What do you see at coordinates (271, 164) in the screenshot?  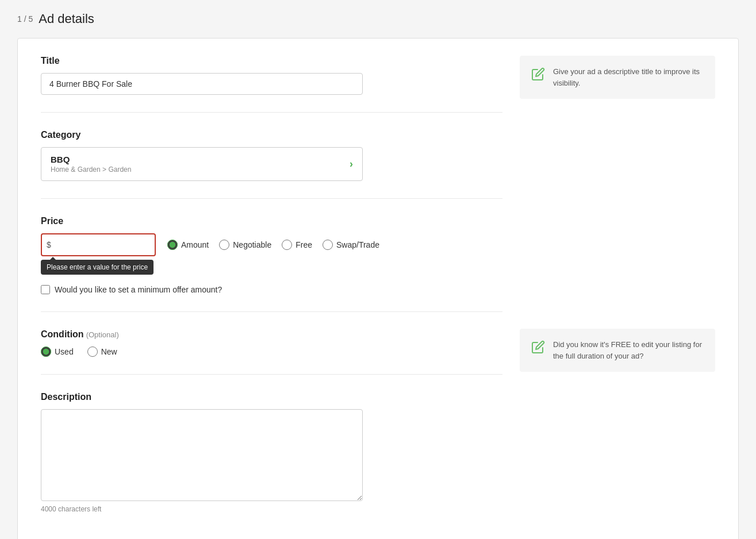 I see `category-section: Category BBQ Home & Garden > Garden ›` at bounding box center [271, 164].